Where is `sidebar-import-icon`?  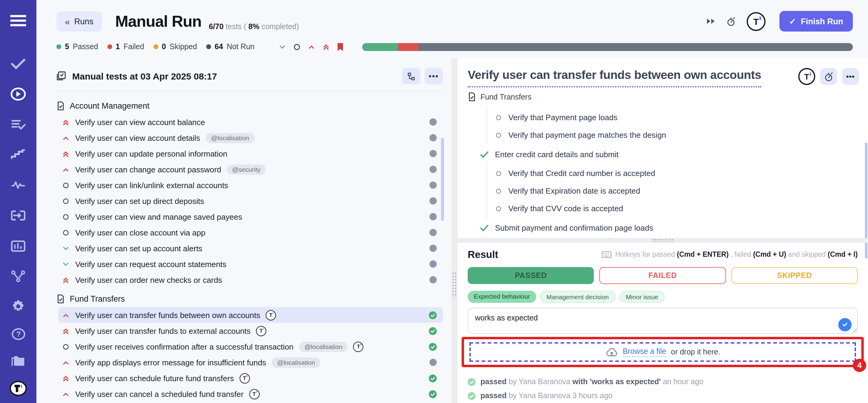 sidebar-import-icon is located at coordinates (18, 215).